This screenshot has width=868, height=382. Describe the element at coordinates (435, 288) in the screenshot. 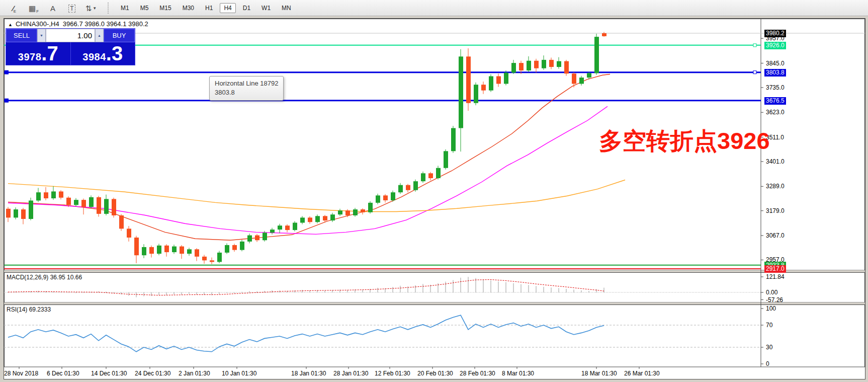

I see `macd-pane-frame` at that location.